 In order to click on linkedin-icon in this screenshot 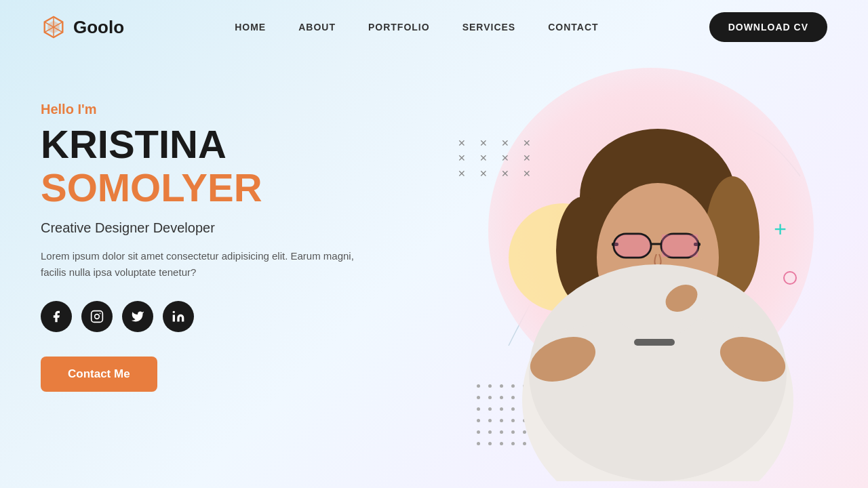, I will do `click(178, 317)`.